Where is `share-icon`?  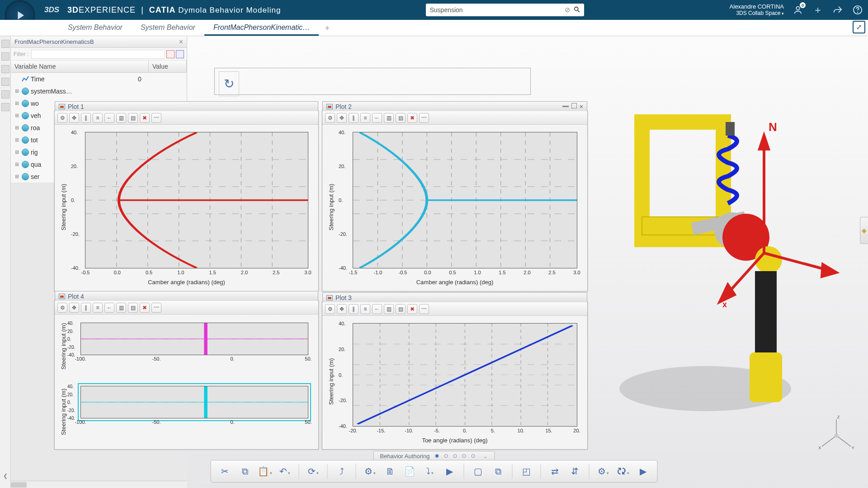
share-icon is located at coordinates (838, 10).